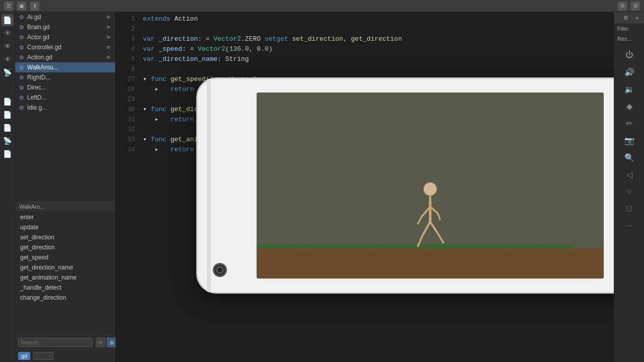  What do you see at coordinates (65, 217) in the screenshot?
I see `method-item: enter` at bounding box center [65, 217].